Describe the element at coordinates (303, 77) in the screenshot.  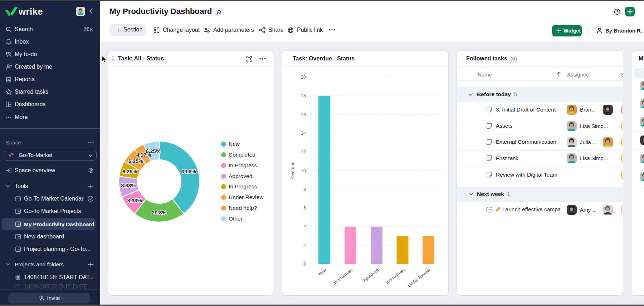
I see `svg-text: 20` at that location.